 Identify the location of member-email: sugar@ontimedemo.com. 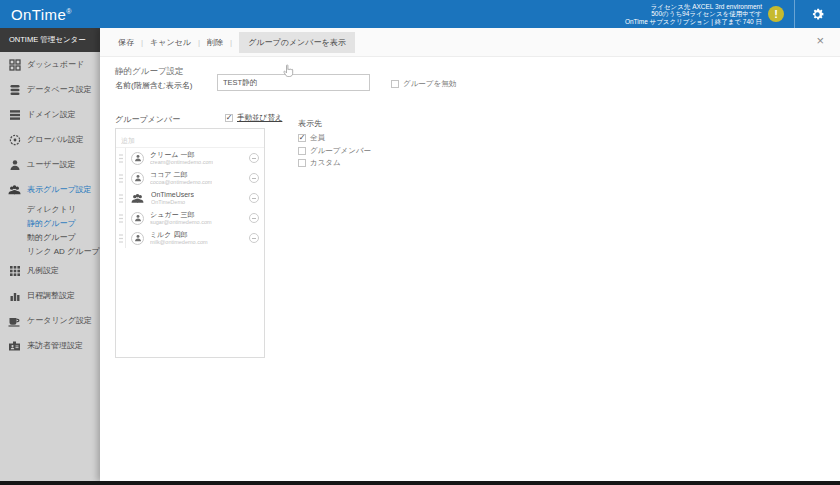
(181, 222).